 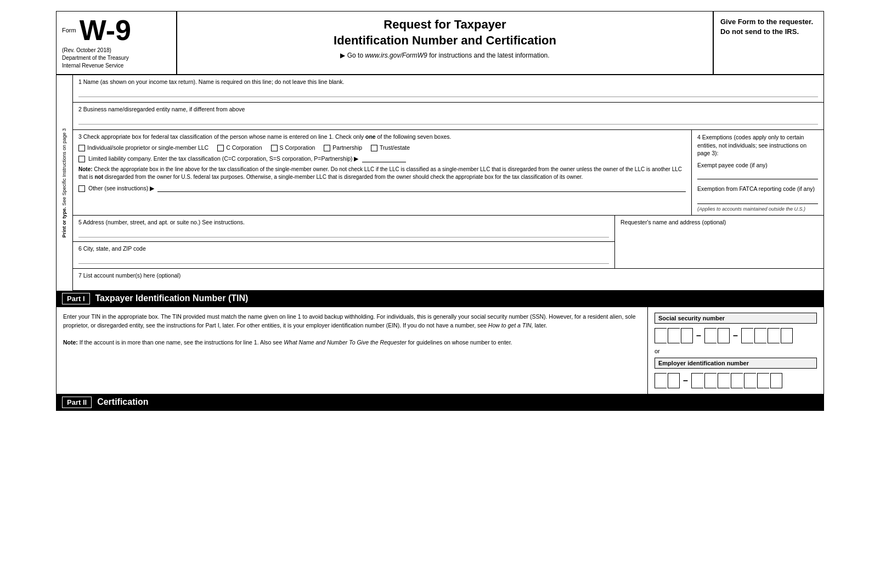 I want to click on other-checkbox, so click(x=82, y=189).